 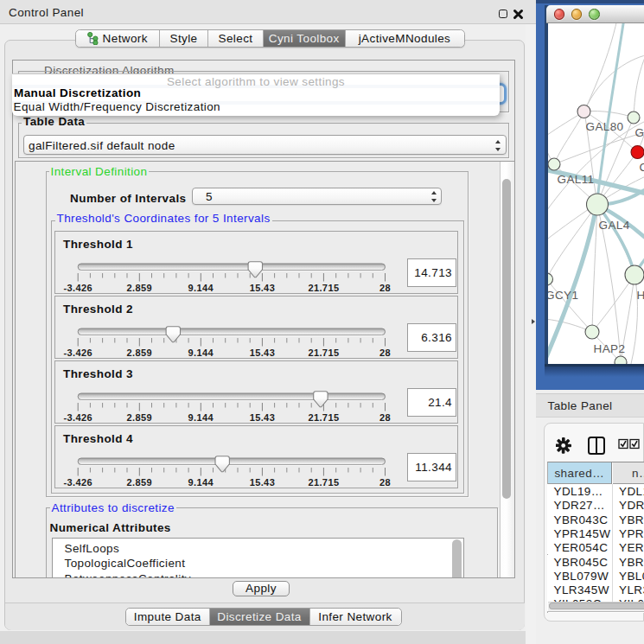 What do you see at coordinates (564, 296) in the screenshot?
I see `svg-text: GCY1` at bounding box center [564, 296].